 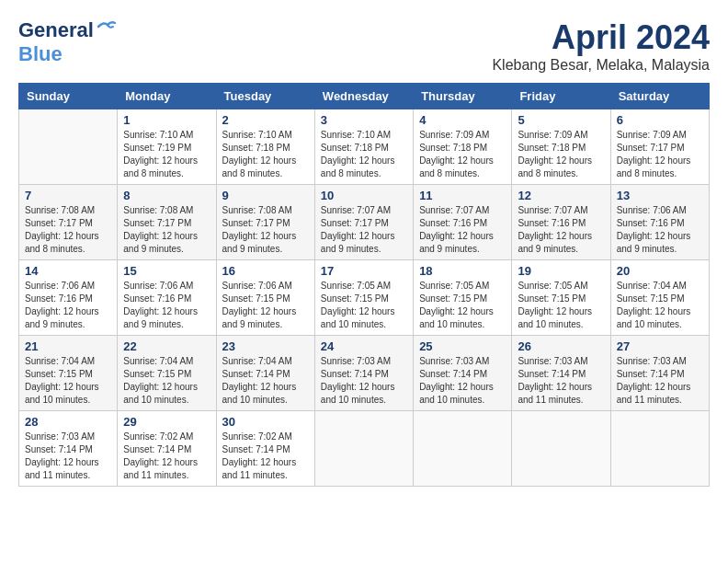 I want to click on calendar-cell: 14Sunrise: 7:06 AMSunset: 7:16 PMDayligh…, so click(x=68, y=298).